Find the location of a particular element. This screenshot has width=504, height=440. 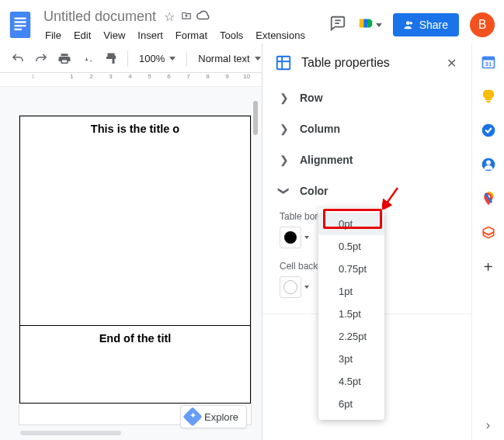

side-addon-bar: 31 + › is located at coordinates (488, 242).